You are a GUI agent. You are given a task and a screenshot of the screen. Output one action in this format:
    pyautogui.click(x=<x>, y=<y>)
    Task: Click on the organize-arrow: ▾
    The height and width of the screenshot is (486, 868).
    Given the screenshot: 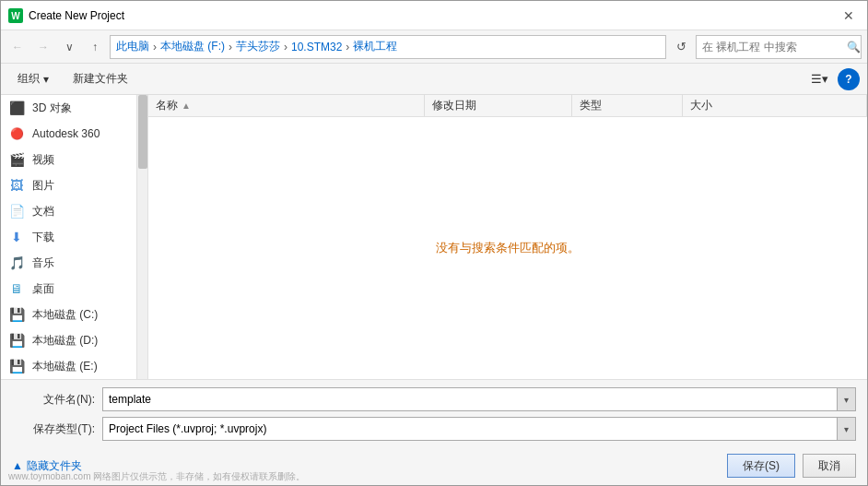 What is the action you would take?
    pyautogui.click(x=46, y=79)
    